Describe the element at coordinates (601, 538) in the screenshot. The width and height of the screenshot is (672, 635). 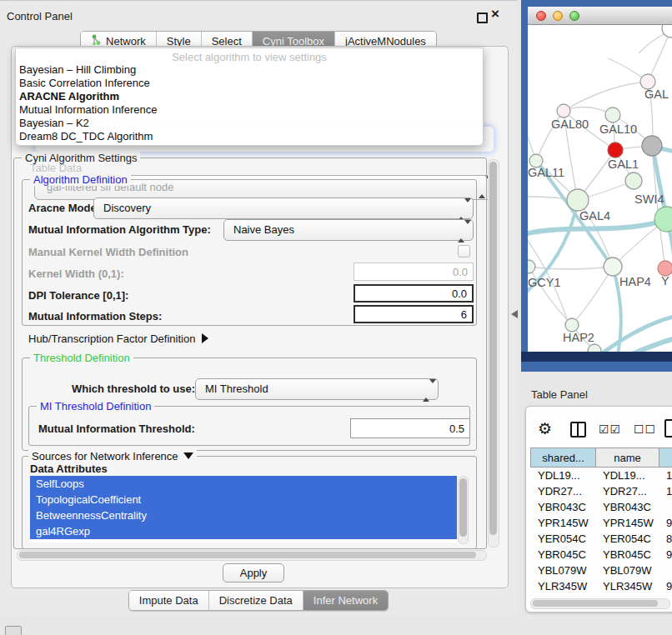
I see `table-row: YER054CYER054C8.` at that location.